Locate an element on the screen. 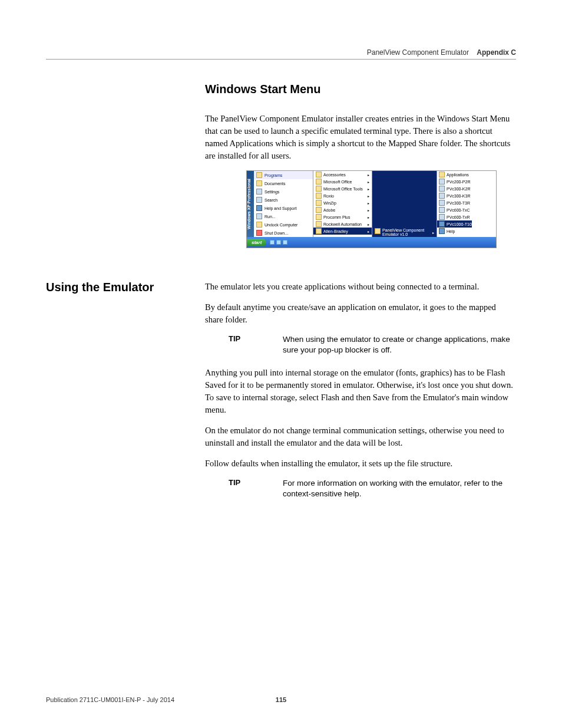  paragraph: Follow defaults when installing the emul… is located at coordinates (361, 463).